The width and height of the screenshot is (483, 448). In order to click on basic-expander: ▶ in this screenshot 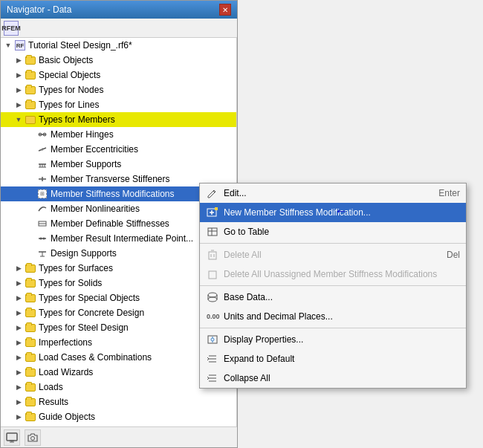, I will do `click(19, 60)`.